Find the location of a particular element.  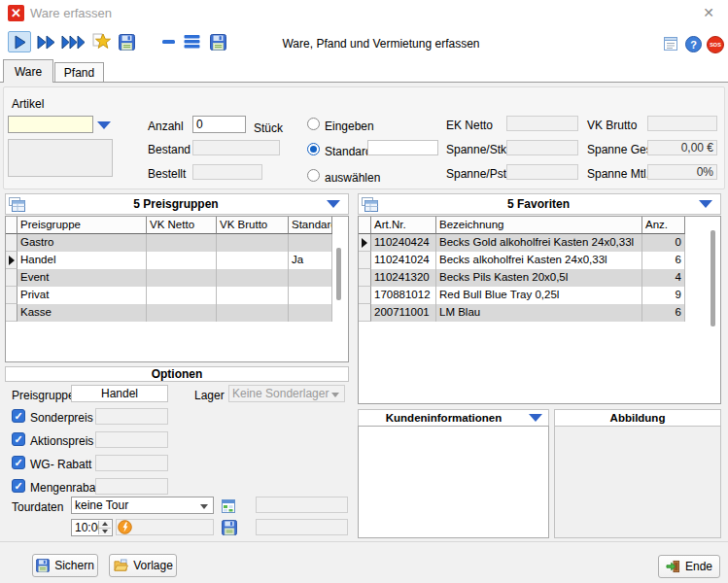

nav-last-button is located at coordinates (74, 42).